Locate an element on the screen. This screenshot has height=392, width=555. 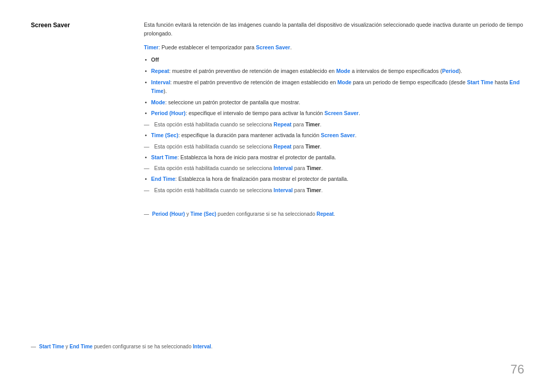
footnote-bold: Repeat is located at coordinates (325, 214).